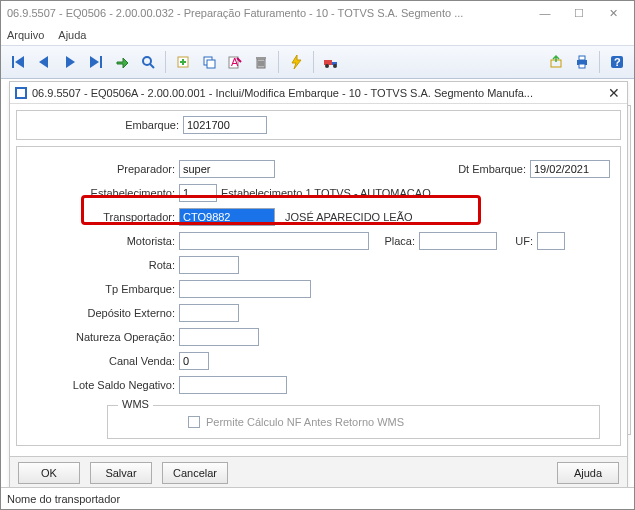  What do you see at coordinates (318, 62) in the screenshot?
I see `toolbar: A ?` at bounding box center [318, 62].